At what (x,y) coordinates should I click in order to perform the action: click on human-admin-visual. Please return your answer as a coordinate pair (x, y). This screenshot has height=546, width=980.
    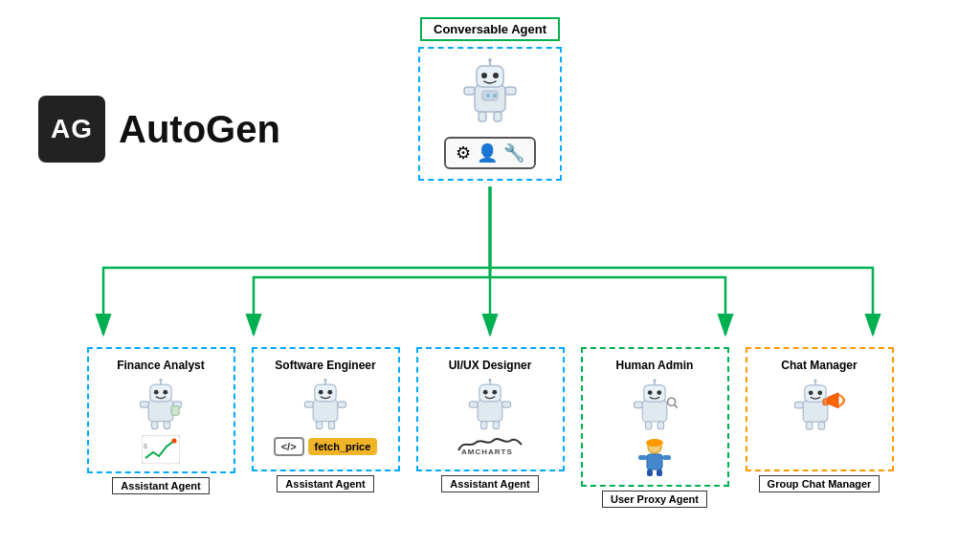
    Looking at the image, I should click on (655, 427).